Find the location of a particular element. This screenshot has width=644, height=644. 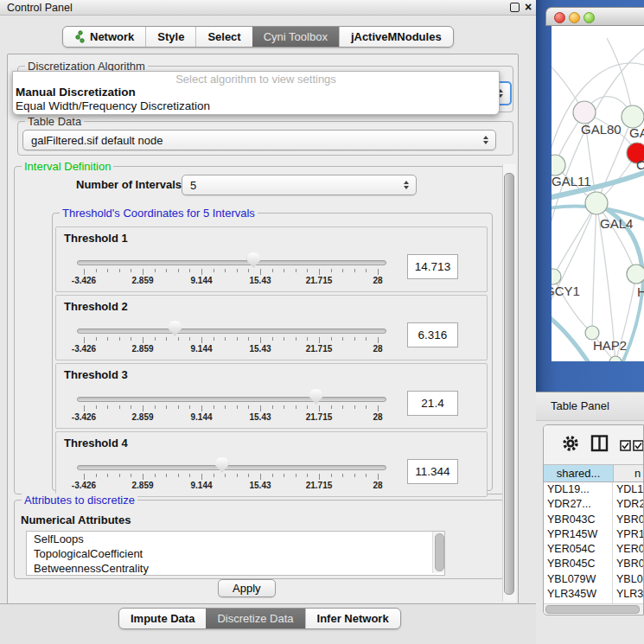

table-row: YBL079WYBL0 is located at coordinates (594, 579).